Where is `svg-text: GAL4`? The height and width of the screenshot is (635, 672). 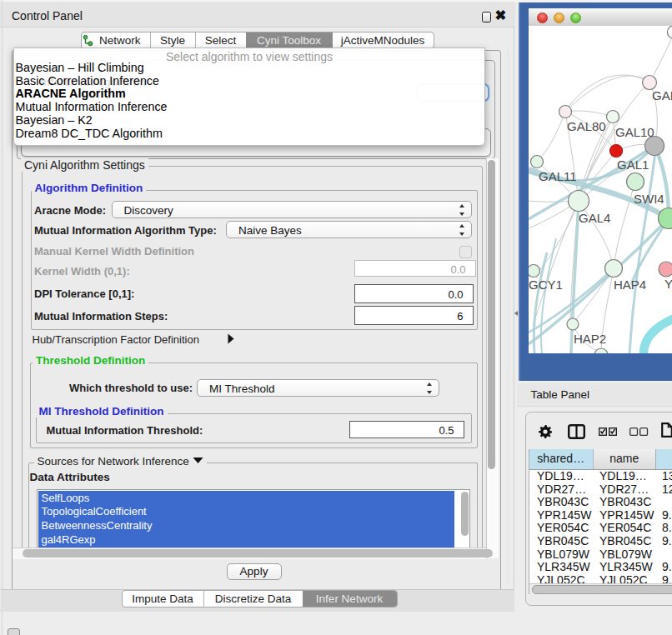 svg-text: GAL4 is located at coordinates (594, 218).